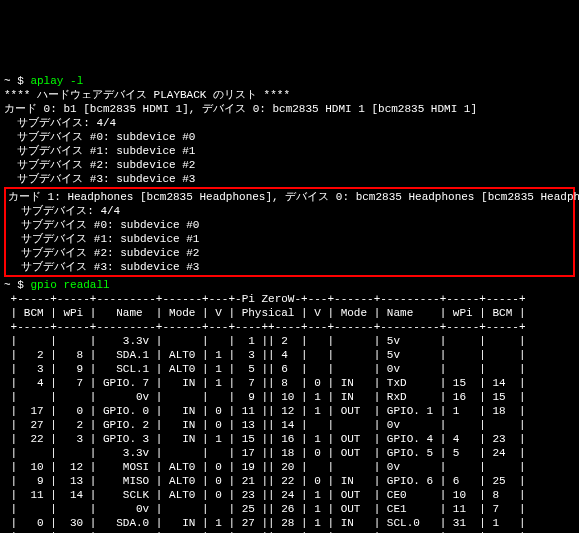 The image size is (579, 533). Describe the element at coordinates (104, 253) in the screenshot. I see `card1-sub2: サブデバイス #2: subdevice #2` at that location.